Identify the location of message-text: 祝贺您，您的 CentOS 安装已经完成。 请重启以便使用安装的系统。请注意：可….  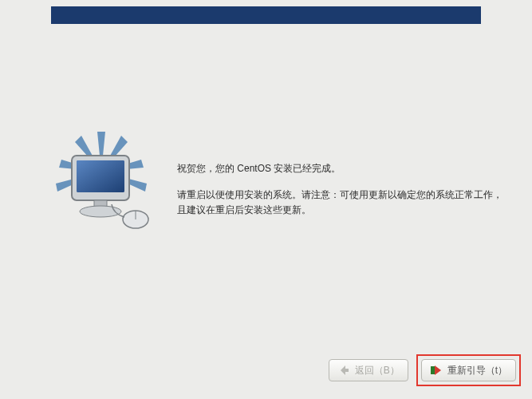
(335, 181).